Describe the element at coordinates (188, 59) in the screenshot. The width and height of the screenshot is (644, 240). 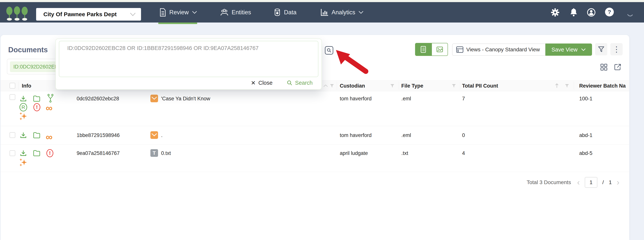
I see `search-query-textarea: ID:0DC92D2602EBC28 OR ID:1BBE87291598946…` at that location.